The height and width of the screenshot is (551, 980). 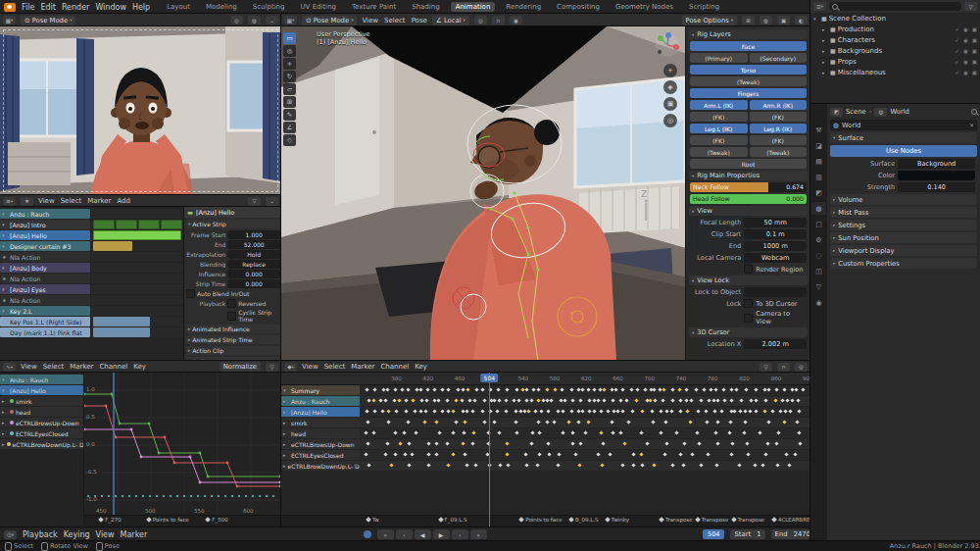 I want to click on dropdown-icon: ⌄, so click(x=272, y=202).